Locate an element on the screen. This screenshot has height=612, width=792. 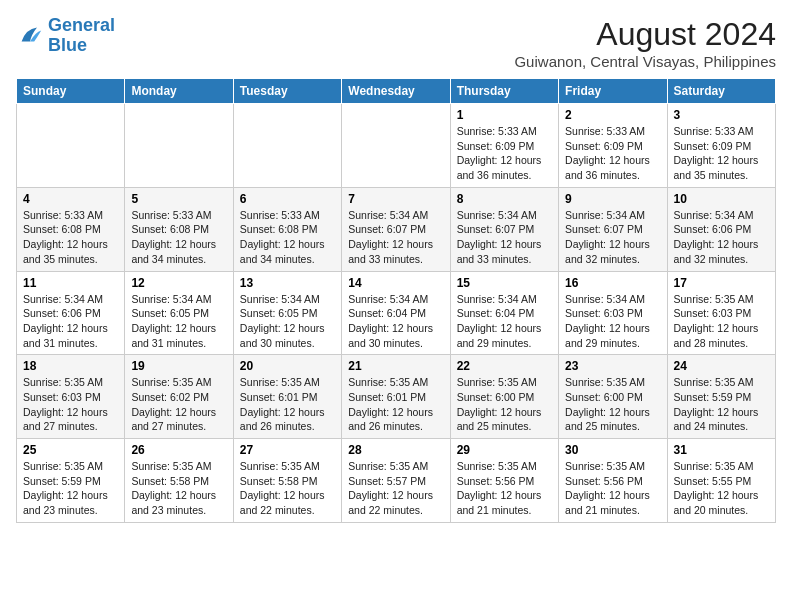
day-number: 1 is located at coordinates (504, 115).